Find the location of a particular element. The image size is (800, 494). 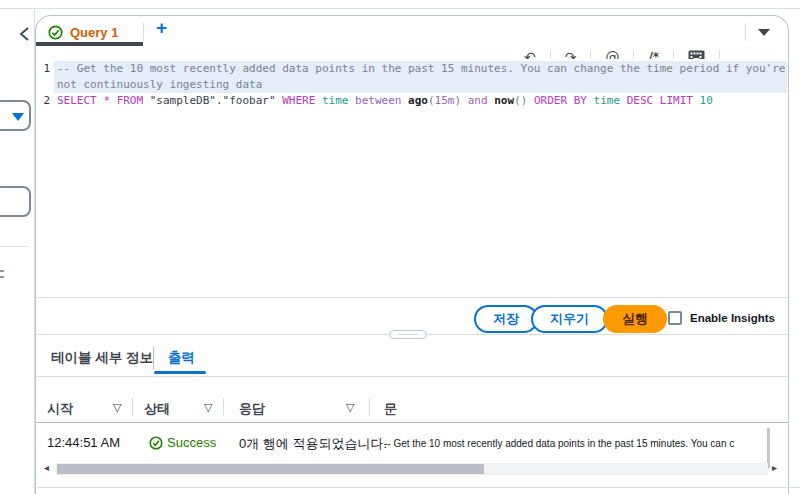

chevron-left-icon is located at coordinates (25, 34).